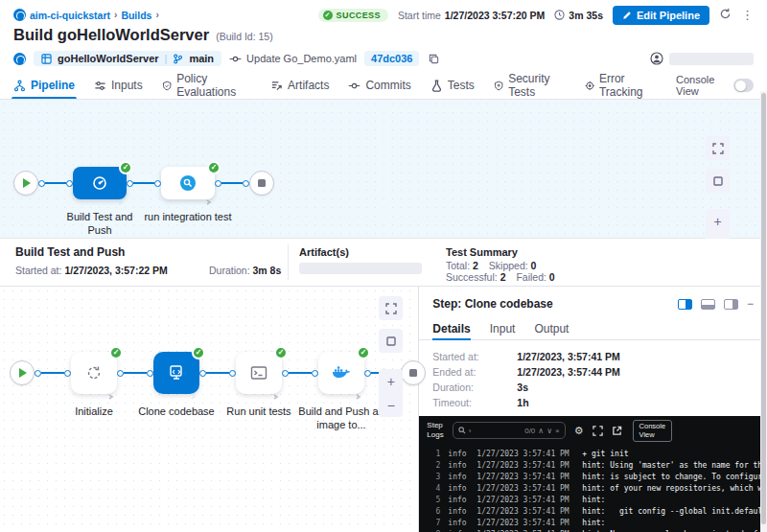 The image size is (767, 532). I want to click on search-close-button: ×, so click(558, 431).